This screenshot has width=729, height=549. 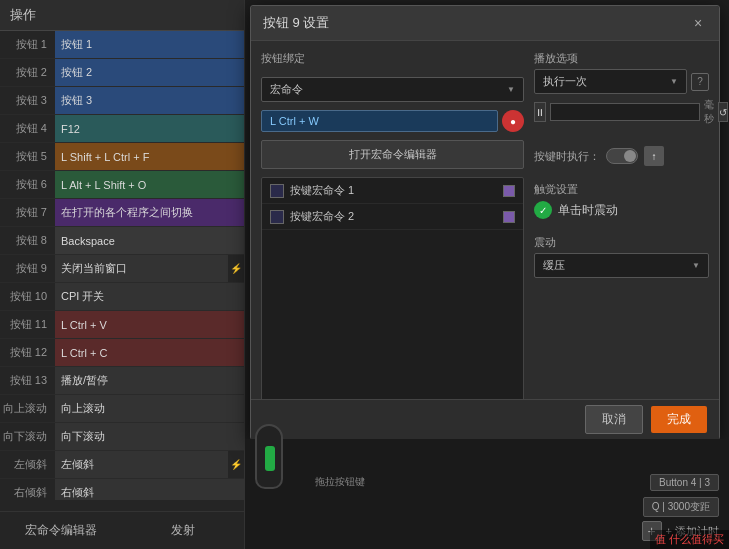 I want to click on button-label: 按钮 13, so click(x=28, y=380).